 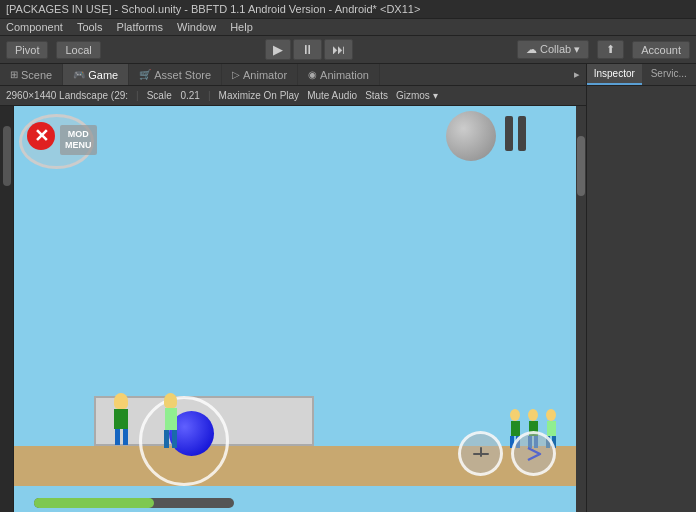 What do you see at coordinates (481, 454) in the screenshot?
I see `joystick-icon` at bounding box center [481, 454].